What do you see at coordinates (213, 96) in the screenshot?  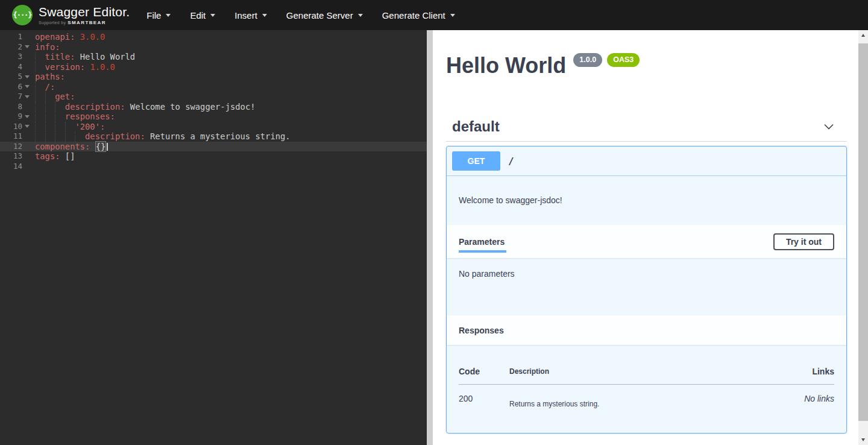 I see `editor-line: 7get:` at bounding box center [213, 96].